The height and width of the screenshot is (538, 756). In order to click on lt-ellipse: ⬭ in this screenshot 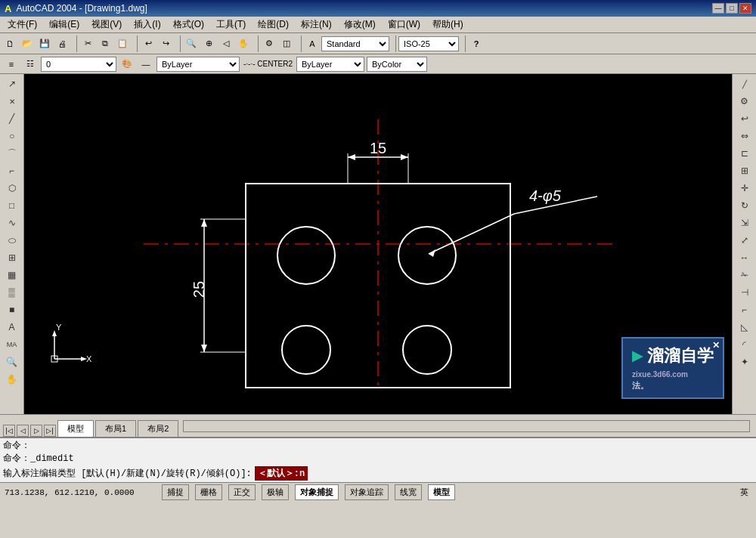, I will do `click(12, 240)`.